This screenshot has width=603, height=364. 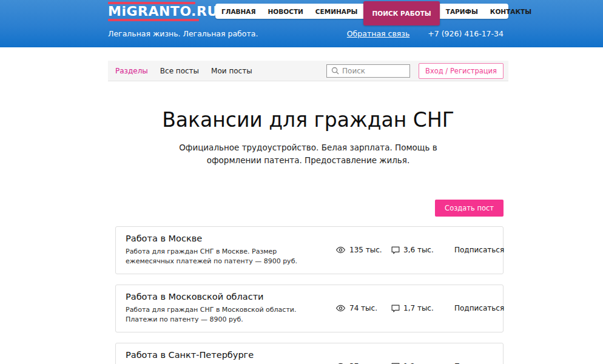 I want to click on views-stat: 74 тыс., so click(x=363, y=308).